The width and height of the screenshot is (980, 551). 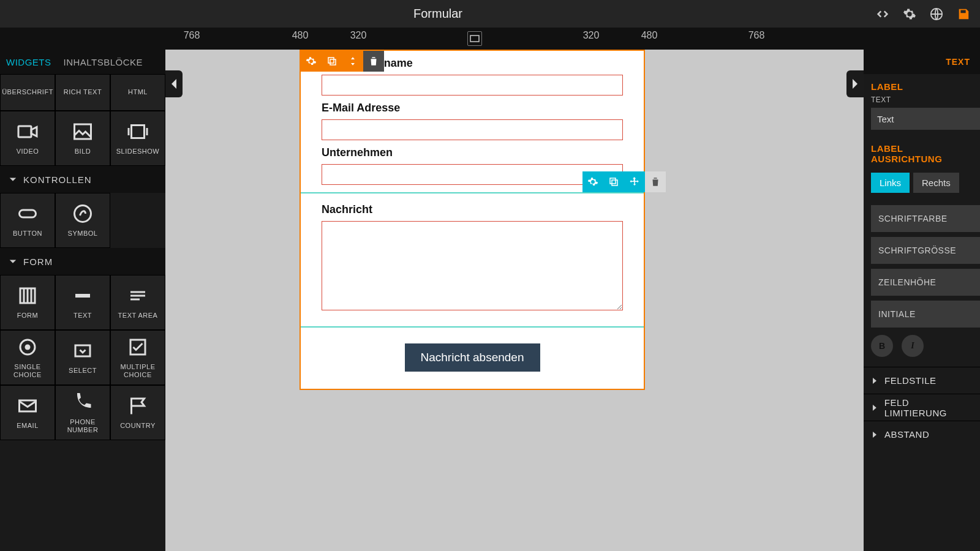 What do you see at coordinates (922, 84) in the screenshot?
I see `section-label-title: LABEL` at bounding box center [922, 84].